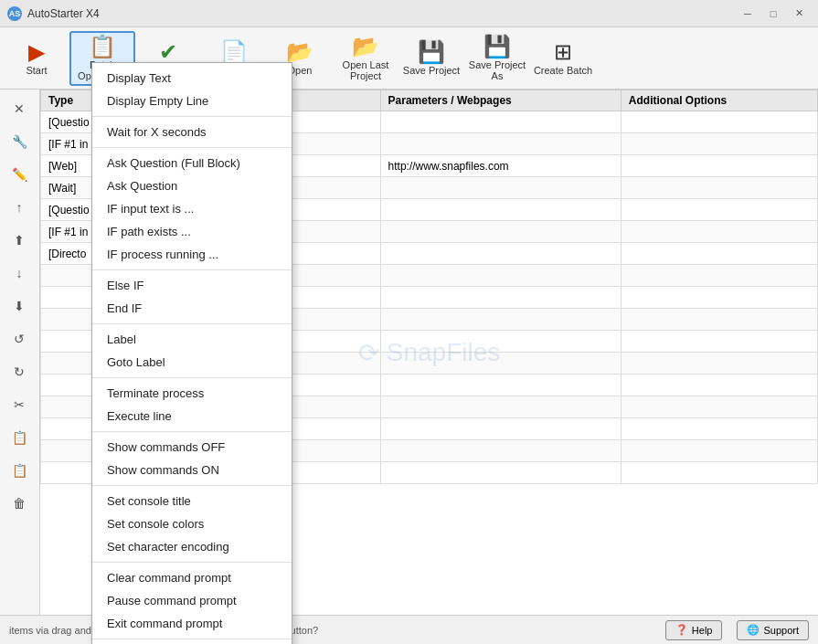  What do you see at coordinates (799, 14) in the screenshot?
I see `close-button: ✕` at bounding box center [799, 14].